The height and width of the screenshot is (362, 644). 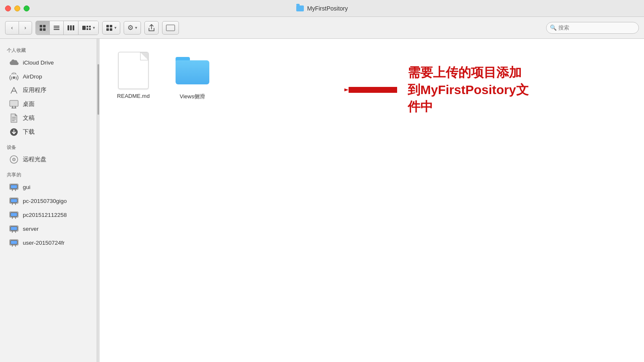 What do you see at coordinates (152, 28) in the screenshot?
I see `share-button` at bounding box center [152, 28].